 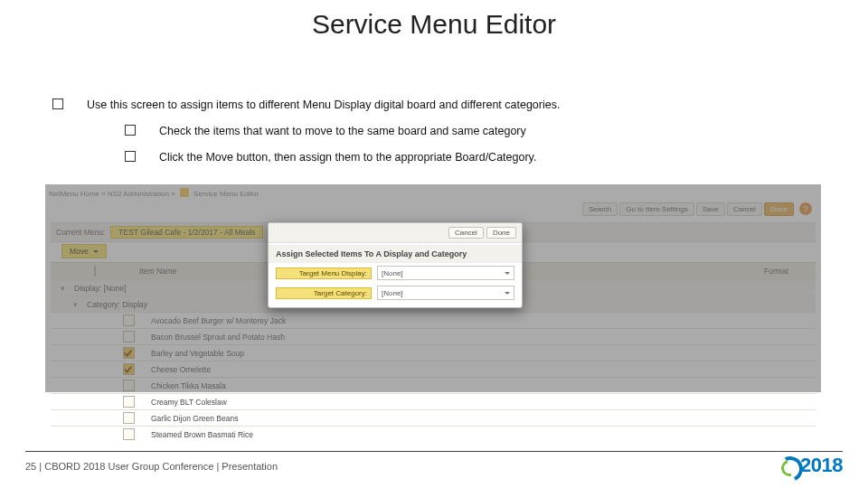 What do you see at coordinates (188, 386) in the screenshot?
I see `item-name: Chicken Tikka Masala` at bounding box center [188, 386].